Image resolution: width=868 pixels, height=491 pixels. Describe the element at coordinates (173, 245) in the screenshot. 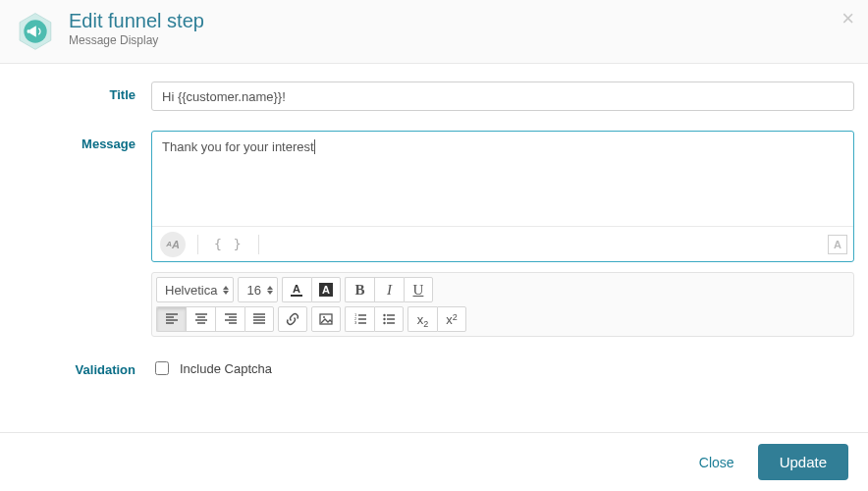

I see `text-size-button: AA` at that location.